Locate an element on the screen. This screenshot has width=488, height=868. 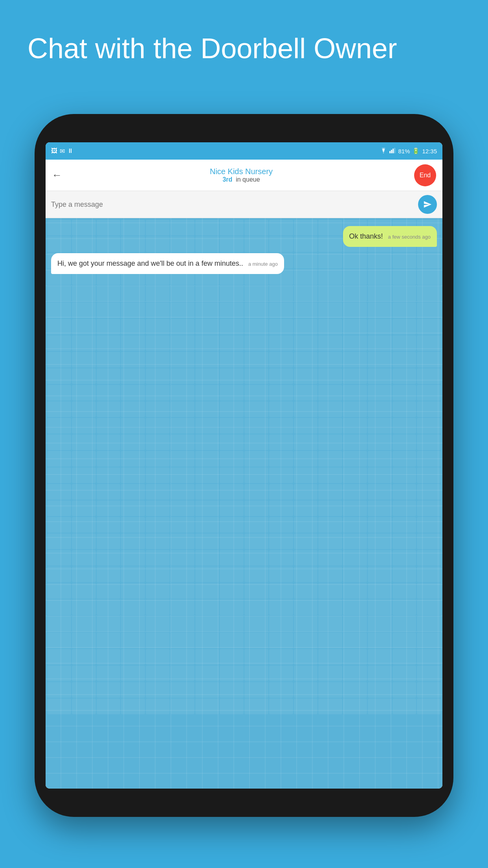
status-time: 12:35 is located at coordinates (429, 151).